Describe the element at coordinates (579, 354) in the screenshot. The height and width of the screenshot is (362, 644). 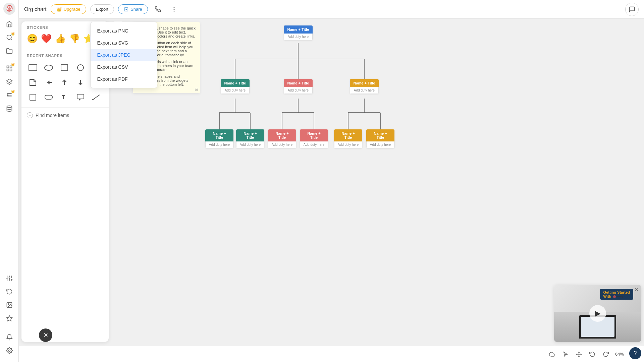
I see `move-icon` at that location.